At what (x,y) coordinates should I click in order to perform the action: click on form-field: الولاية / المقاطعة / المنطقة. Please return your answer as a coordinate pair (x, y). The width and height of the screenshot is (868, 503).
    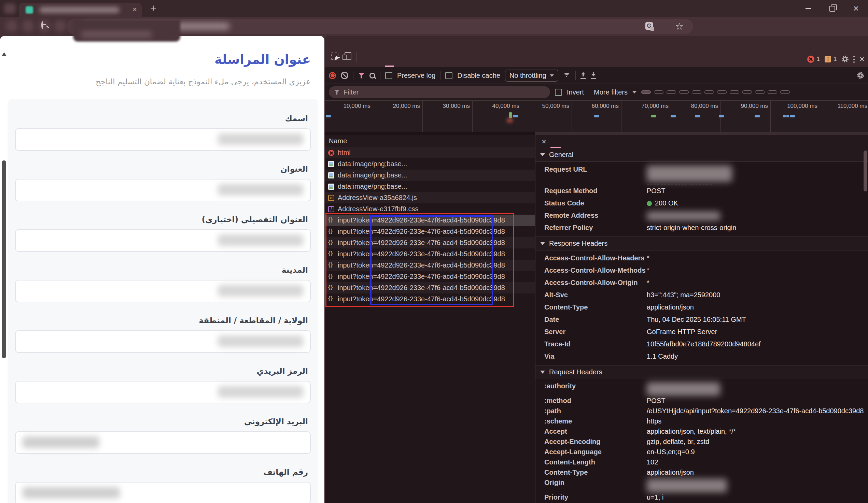
    Looking at the image, I should click on (163, 335).